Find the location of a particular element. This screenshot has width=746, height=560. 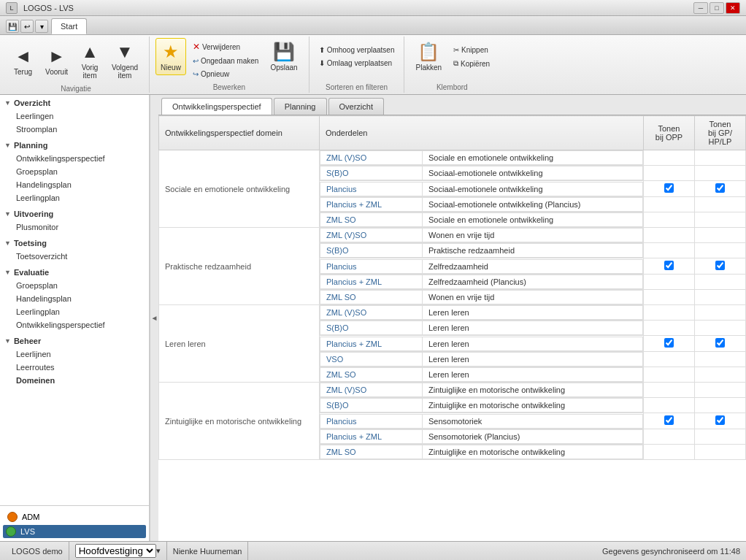

delete-button: ✕ Verwijderen is located at coordinates (226, 47).